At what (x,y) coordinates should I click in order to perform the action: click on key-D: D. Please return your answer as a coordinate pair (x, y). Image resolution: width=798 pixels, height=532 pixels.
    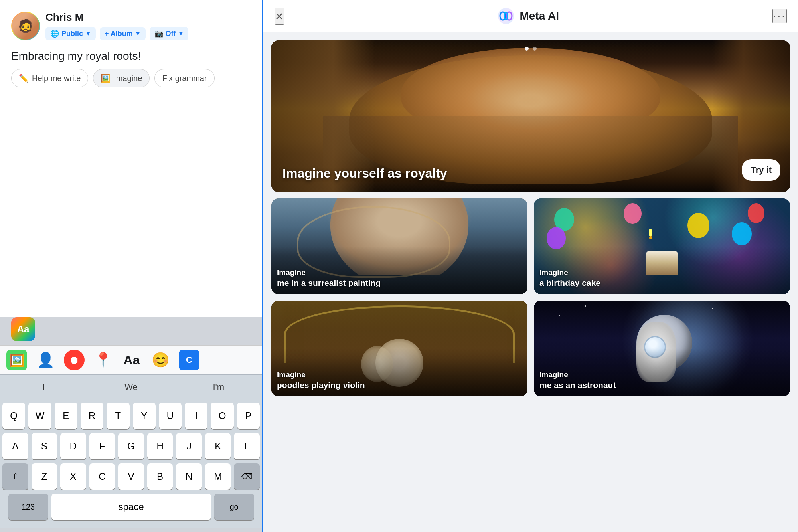
    Looking at the image, I should click on (73, 446).